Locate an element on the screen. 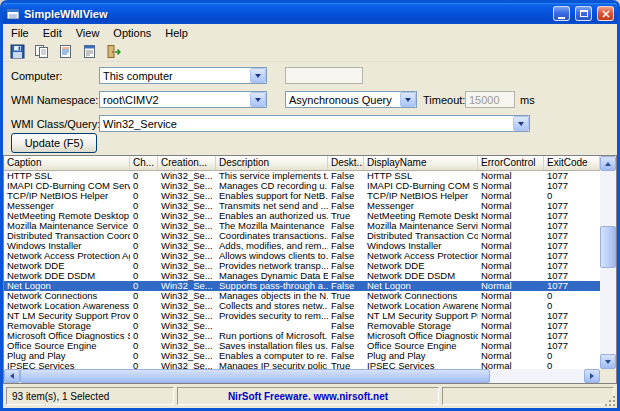 Image resolution: width=620 pixels, height=411 pixels. table-row: IPSEC Services0Win32_Se...Manages IP sec… is located at coordinates (302, 365).